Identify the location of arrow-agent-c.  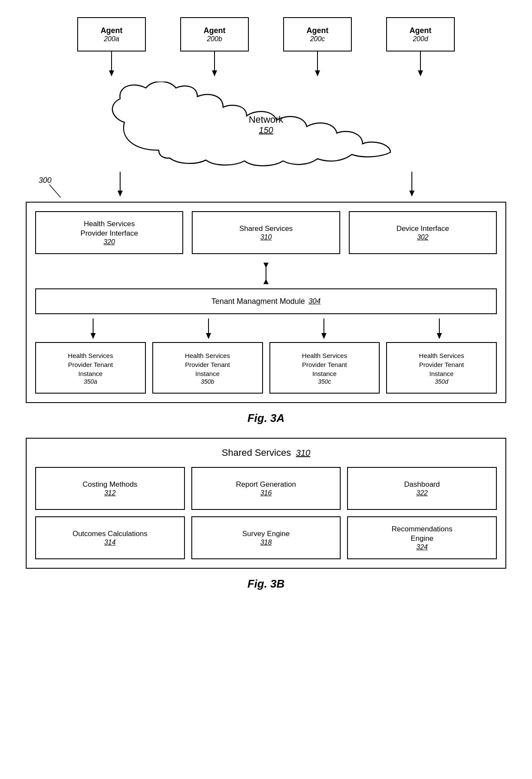
(317, 64).